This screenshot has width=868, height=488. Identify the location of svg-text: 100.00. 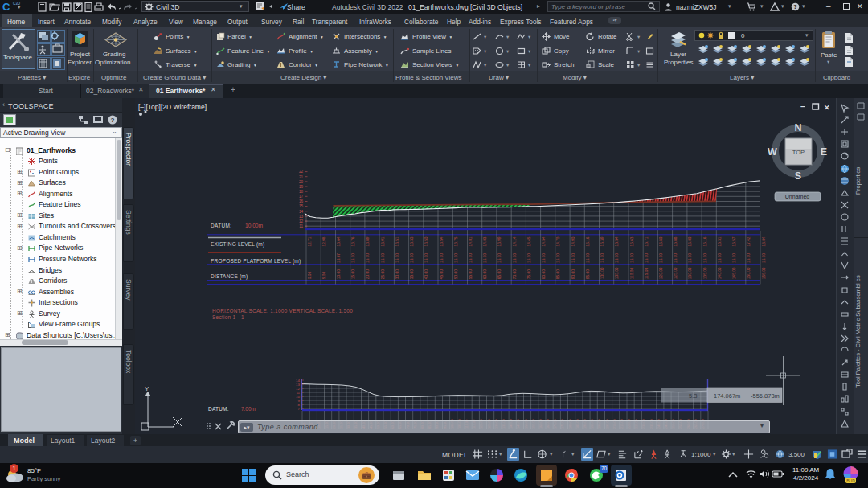
(603, 273).